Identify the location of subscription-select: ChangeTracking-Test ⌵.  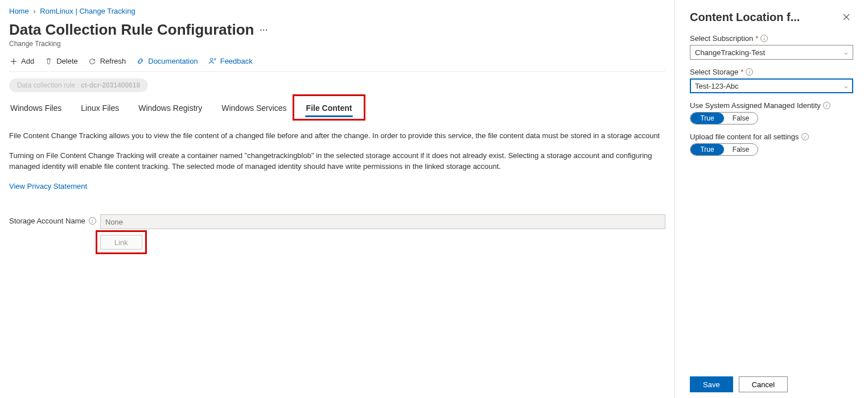
(772, 52).